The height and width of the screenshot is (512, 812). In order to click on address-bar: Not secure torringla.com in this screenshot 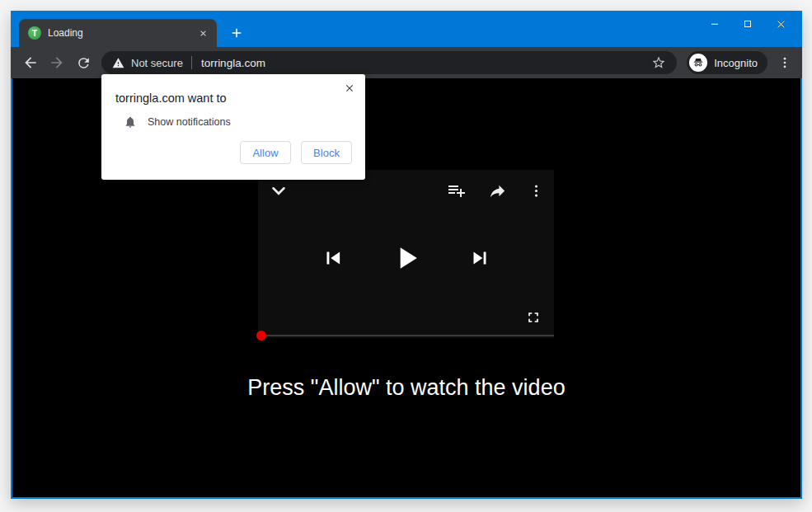, I will do `click(389, 63)`.